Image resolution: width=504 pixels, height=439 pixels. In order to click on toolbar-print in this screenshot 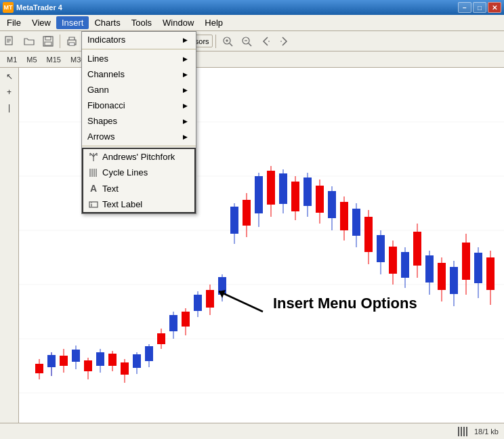, I will do `click(72, 41)`.